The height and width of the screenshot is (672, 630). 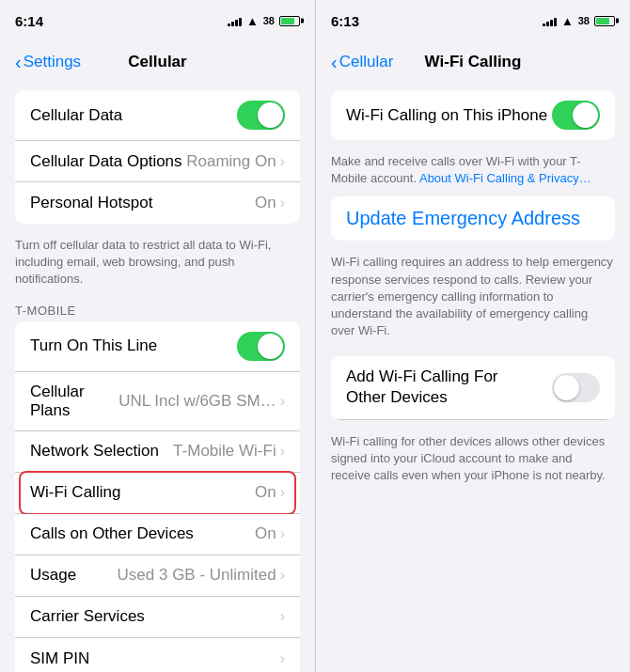 What do you see at coordinates (48, 62) in the screenshot?
I see `back-button-left: ‹ Settings` at bounding box center [48, 62].